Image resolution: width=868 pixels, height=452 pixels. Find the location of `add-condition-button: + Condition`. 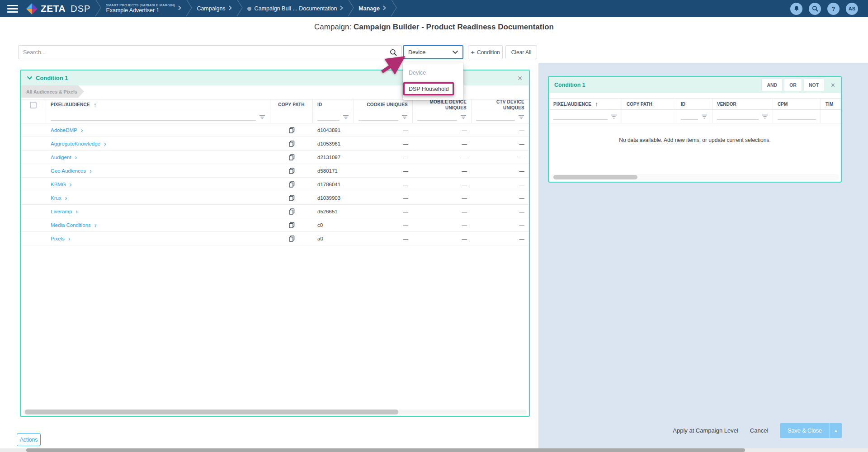

add-condition-button: + Condition is located at coordinates (486, 52).